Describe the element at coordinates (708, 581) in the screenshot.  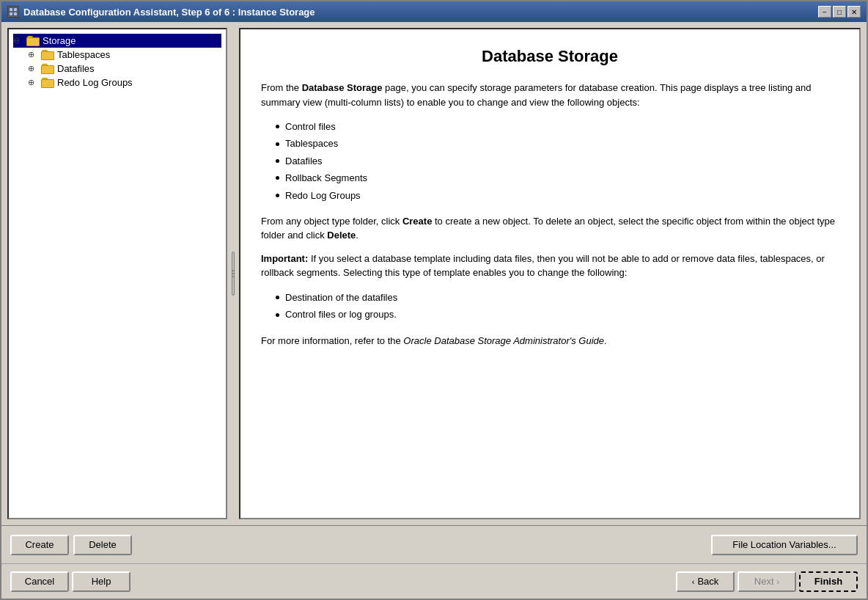
I see `back-label: Back` at that location.